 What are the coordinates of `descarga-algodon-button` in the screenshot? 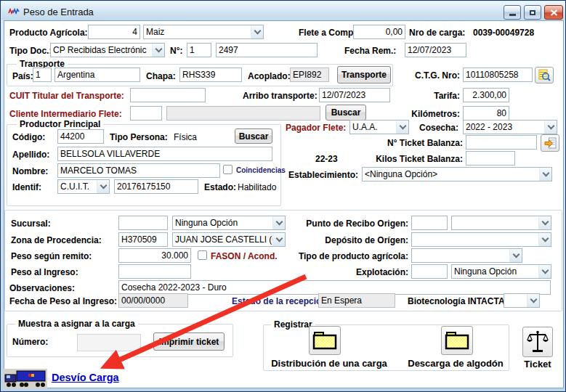 It's located at (457, 340).